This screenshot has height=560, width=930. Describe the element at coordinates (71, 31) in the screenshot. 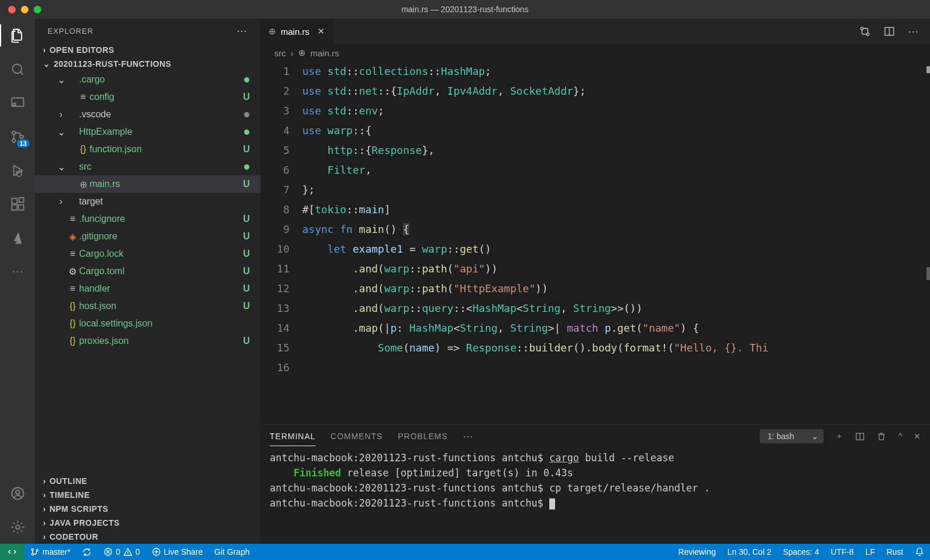

I see `explorer-title: EXPLORER` at that location.